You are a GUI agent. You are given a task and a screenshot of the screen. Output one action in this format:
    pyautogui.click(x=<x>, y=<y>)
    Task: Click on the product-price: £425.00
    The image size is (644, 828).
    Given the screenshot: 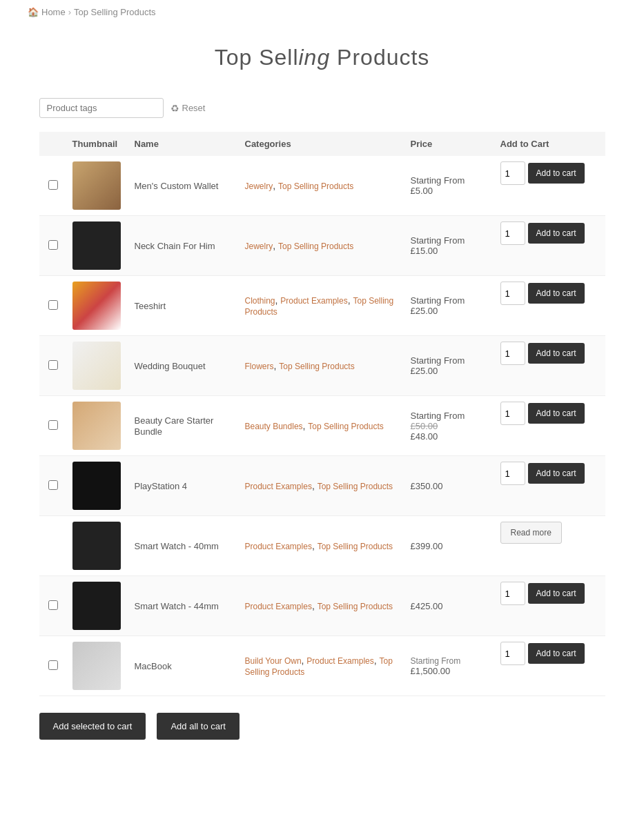 What is the action you would take?
    pyautogui.click(x=450, y=606)
    